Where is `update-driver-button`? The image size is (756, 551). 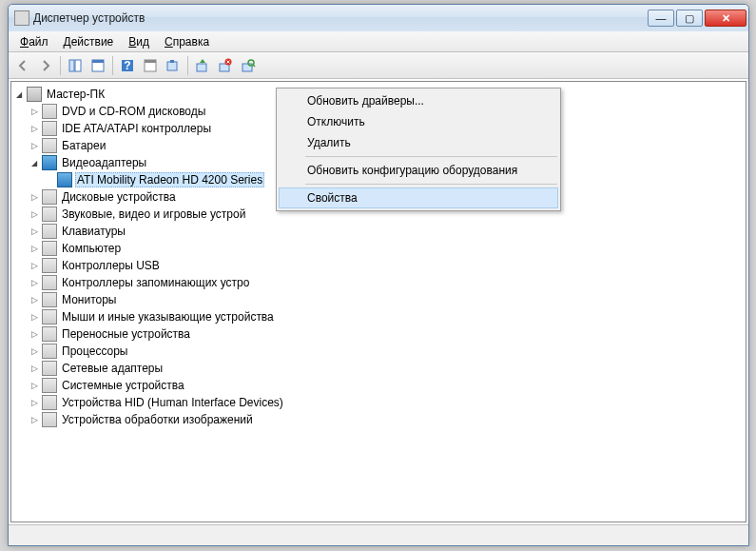
update-driver-button is located at coordinates (203, 66).